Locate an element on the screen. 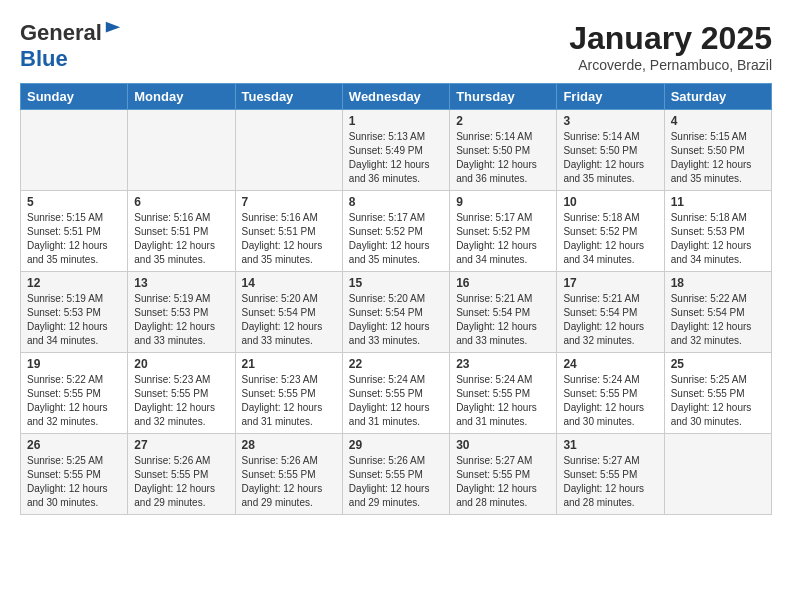 The image size is (792, 612). calendar-cell-1-3: 8Sunrise: 5:17 AMSunset: 5:52 PMDaylight… is located at coordinates (396, 232).